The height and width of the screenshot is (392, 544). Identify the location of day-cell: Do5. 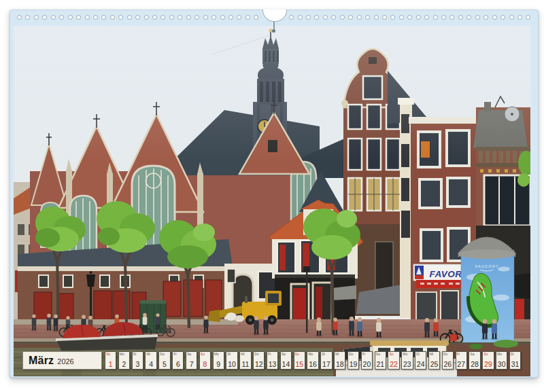
(165, 360).